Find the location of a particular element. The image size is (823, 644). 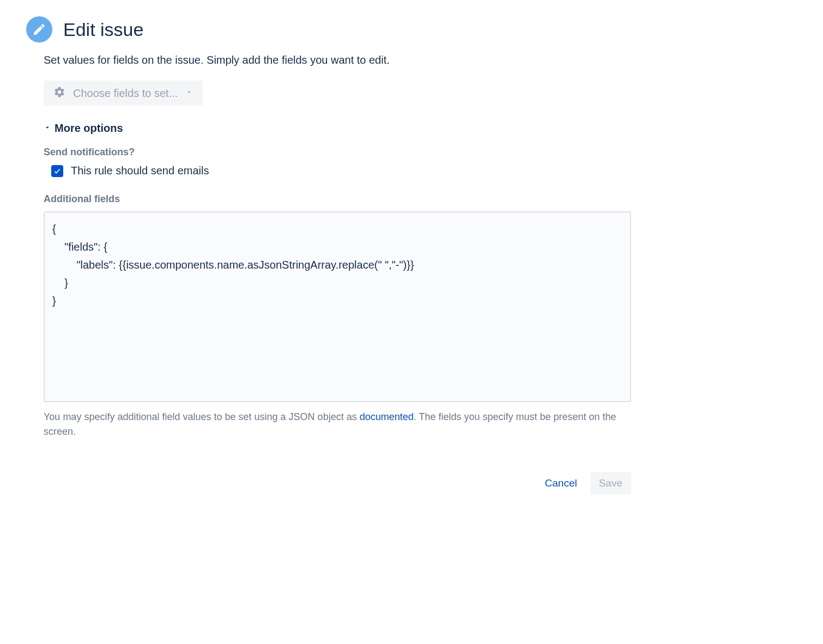

page-header: Edit issue is located at coordinates (412, 29).